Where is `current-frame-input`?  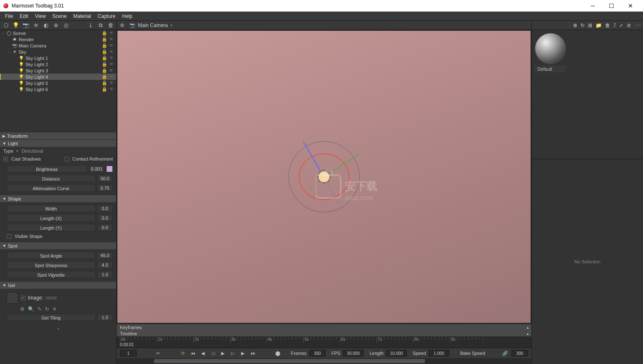
current-frame-input is located at coordinates (128, 353).